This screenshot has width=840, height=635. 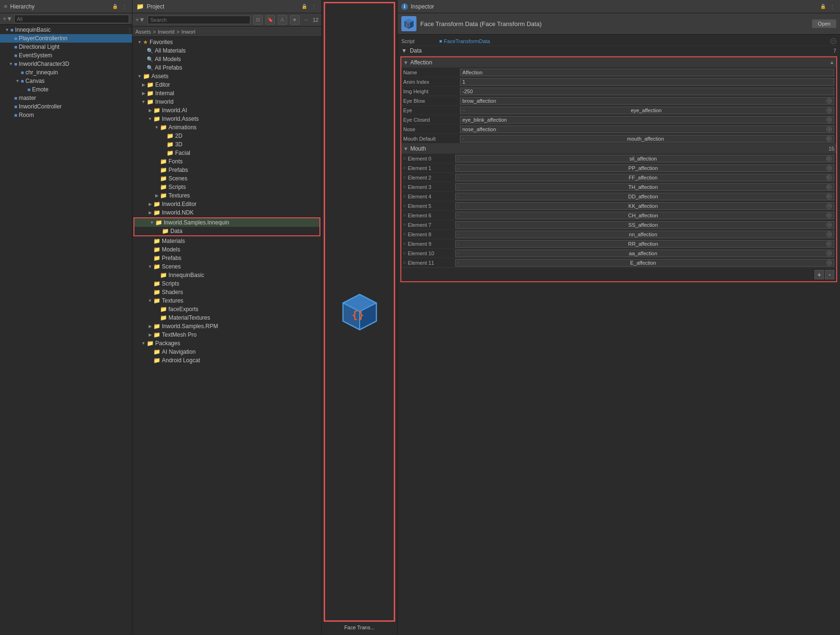 I want to click on project-scripts: 📁 Scripts, so click(x=227, y=284).